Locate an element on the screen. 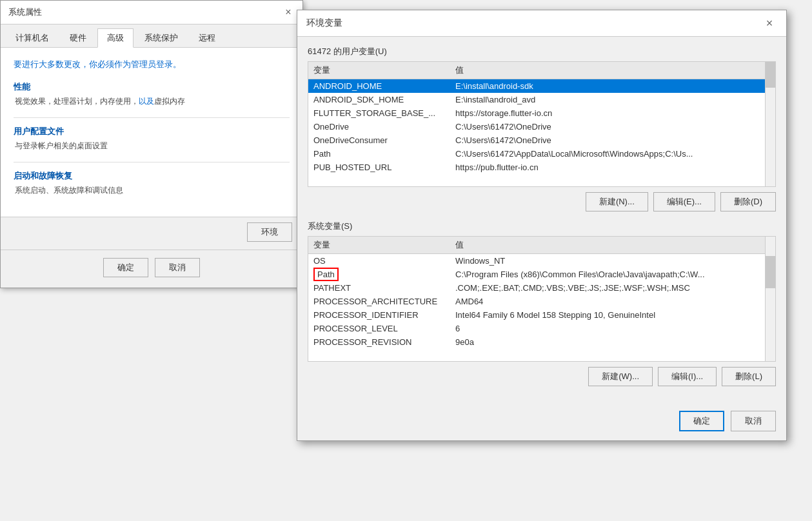 This screenshot has width=812, height=521. tab-hardware: 硬件 is located at coordinates (78, 37).